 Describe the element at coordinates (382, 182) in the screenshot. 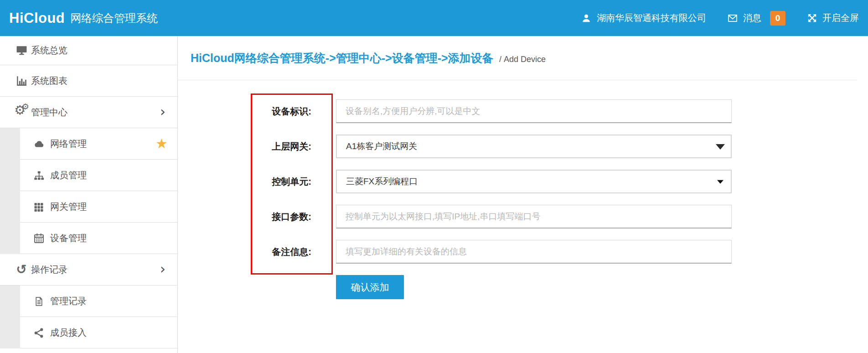

I see `control-unit-value: 三菱FX系列编程口` at that location.